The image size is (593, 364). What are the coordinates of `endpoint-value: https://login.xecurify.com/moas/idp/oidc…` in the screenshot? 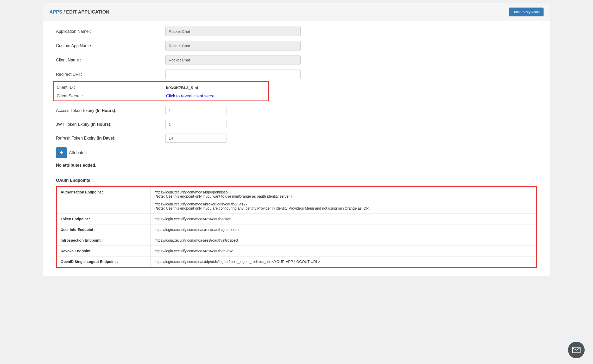 It's located at (344, 262).